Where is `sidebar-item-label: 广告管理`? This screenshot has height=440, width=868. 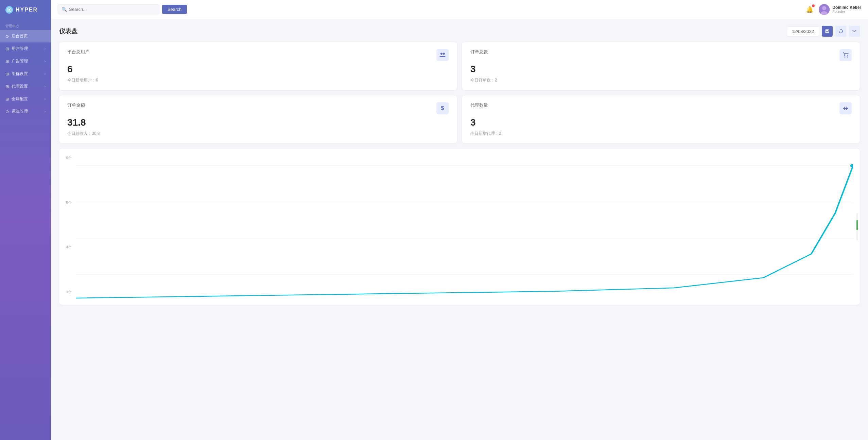
sidebar-item-label: 广告管理 is located at coordinates (20, 61).